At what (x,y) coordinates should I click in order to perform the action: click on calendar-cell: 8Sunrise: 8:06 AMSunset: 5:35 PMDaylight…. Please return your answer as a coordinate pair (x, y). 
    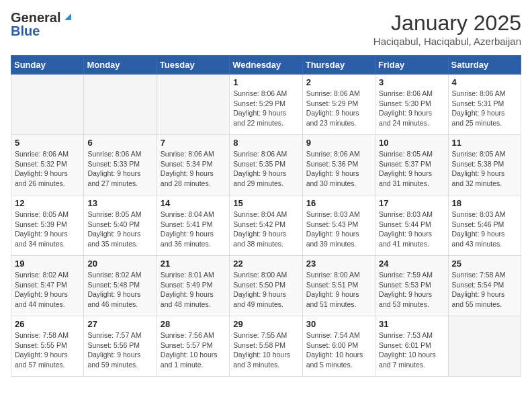
    Looking at the image, I should click on (266, 165).